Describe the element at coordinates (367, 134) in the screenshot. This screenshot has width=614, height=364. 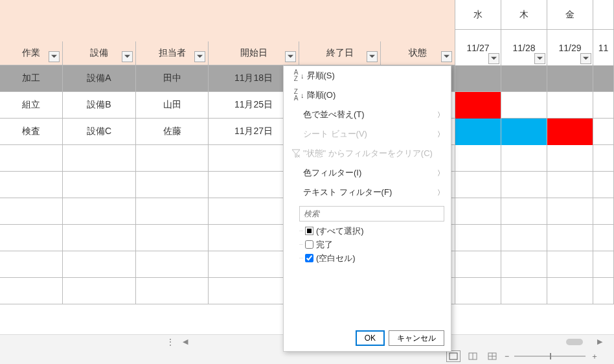
I see `sheet-view: シート ビュー(V) 〉` at that location.